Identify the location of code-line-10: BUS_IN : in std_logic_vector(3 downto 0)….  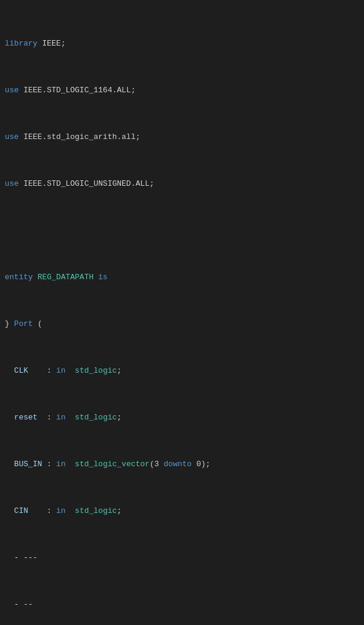
(182, 464).